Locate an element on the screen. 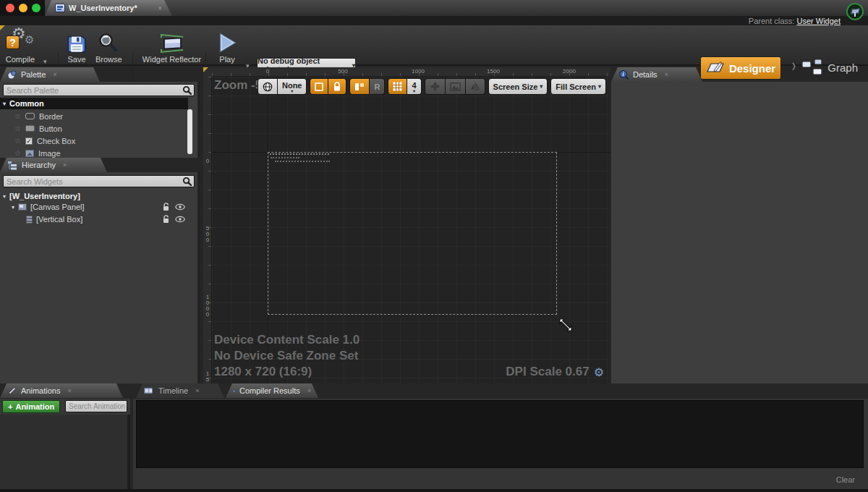 The image size is (868, 492). tab-timeline: Timeline × is located at coordinates (180, 391).